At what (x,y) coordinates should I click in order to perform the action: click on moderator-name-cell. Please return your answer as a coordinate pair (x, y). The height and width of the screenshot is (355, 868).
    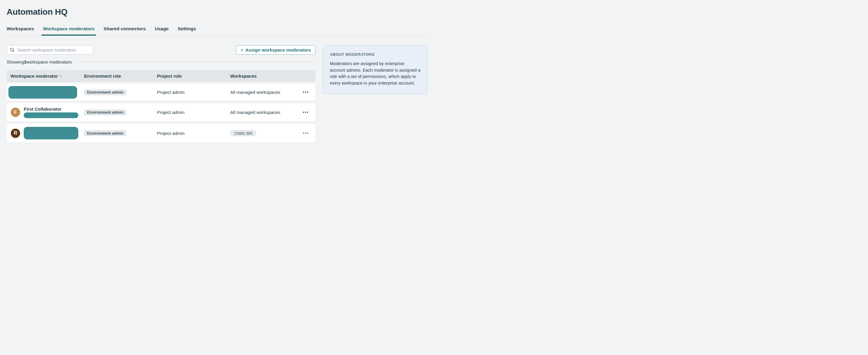
    Looking at the image, I should click on (45, 92).